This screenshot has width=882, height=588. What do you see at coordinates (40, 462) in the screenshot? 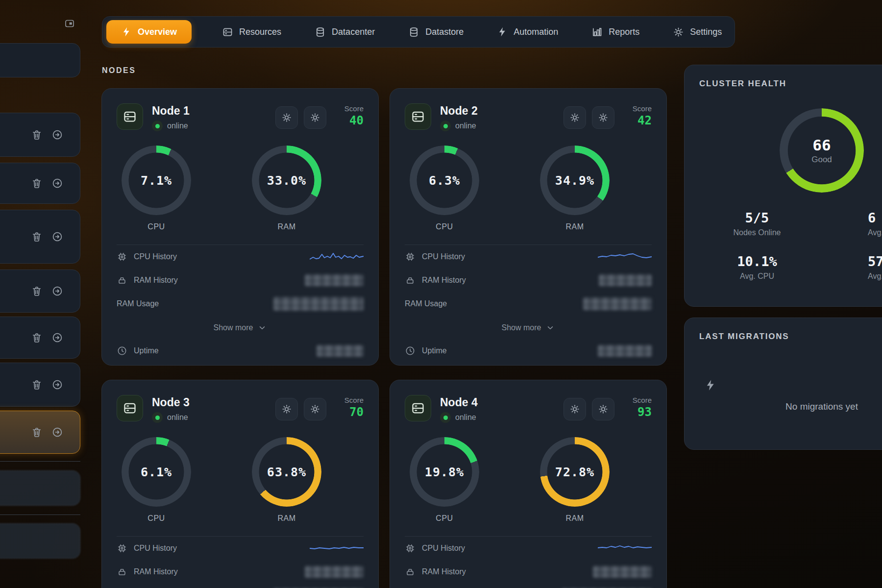
I see `sidebar-divider` at bounding box center [40, 462].